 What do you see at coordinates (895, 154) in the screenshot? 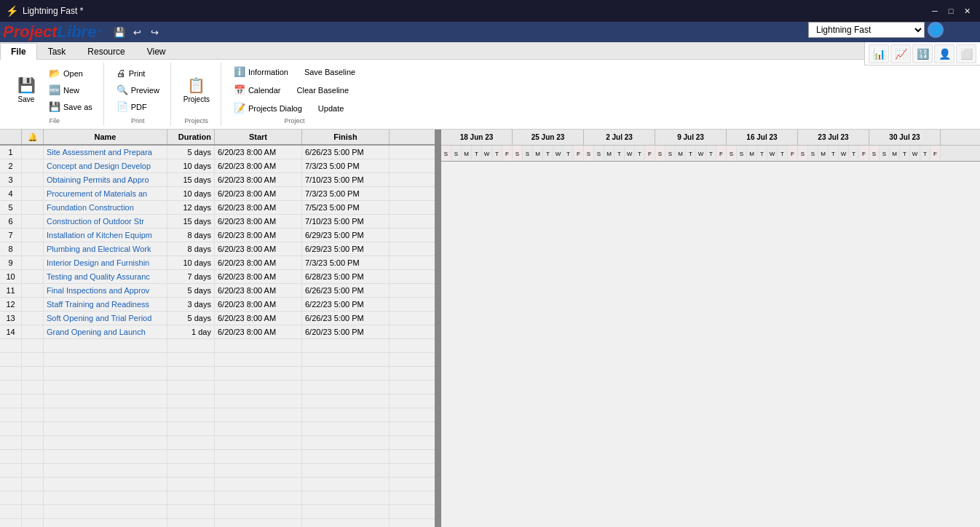
I see `gantt-day-header: M` at bounding box center [895, 154].